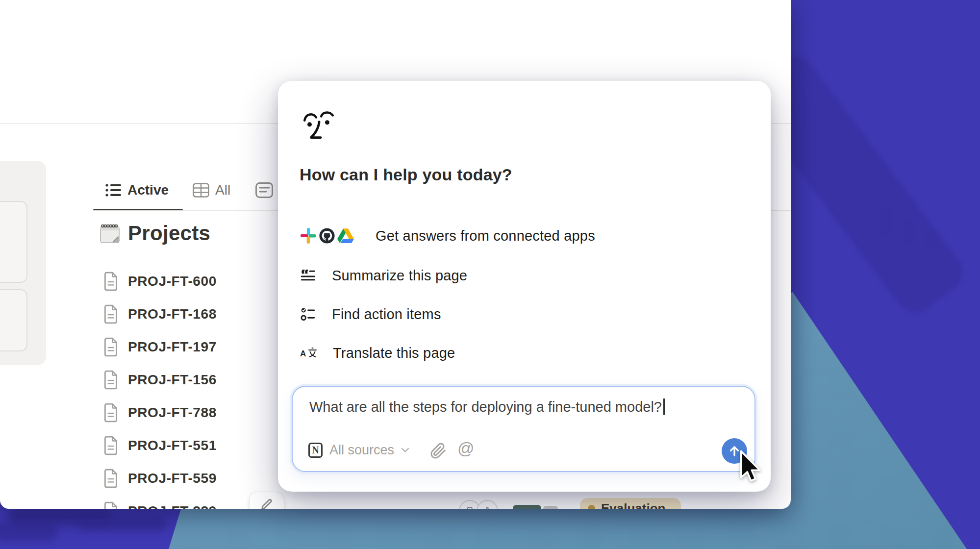 The width and height of the screenshot is (980, 549). What do you see at coordinates (319, 126) in the screenshot?
I see `notion-ai-face-icon` at bounding box center [319, 126].